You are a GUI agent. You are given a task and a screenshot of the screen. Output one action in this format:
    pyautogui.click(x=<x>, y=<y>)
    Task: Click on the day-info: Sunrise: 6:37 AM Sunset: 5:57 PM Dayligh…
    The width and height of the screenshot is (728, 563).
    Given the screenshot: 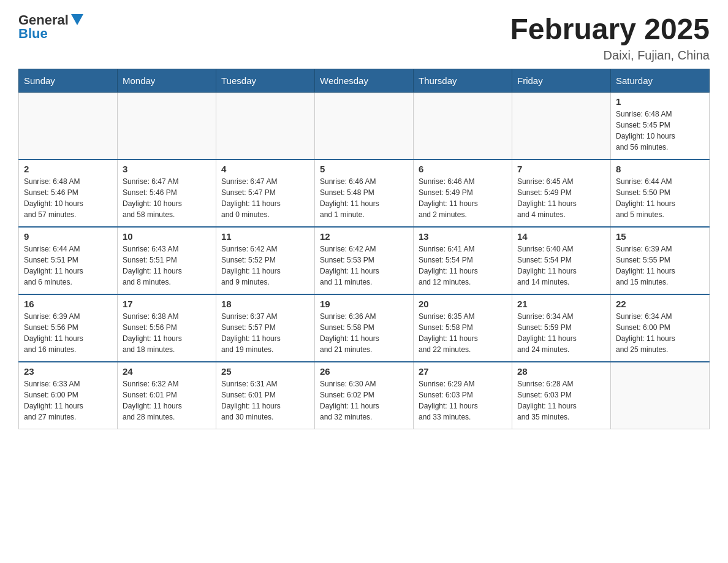 What is the action you would take?
    pyautogui.click(x=265, y=333)
    